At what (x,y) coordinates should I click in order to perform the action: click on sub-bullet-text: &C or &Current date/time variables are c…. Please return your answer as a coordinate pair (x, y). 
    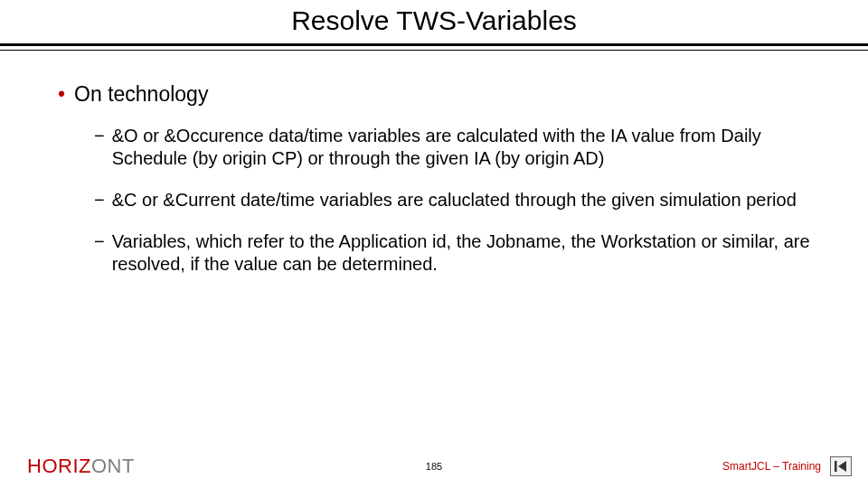
    Looking at the image, I should click on (461, 201).